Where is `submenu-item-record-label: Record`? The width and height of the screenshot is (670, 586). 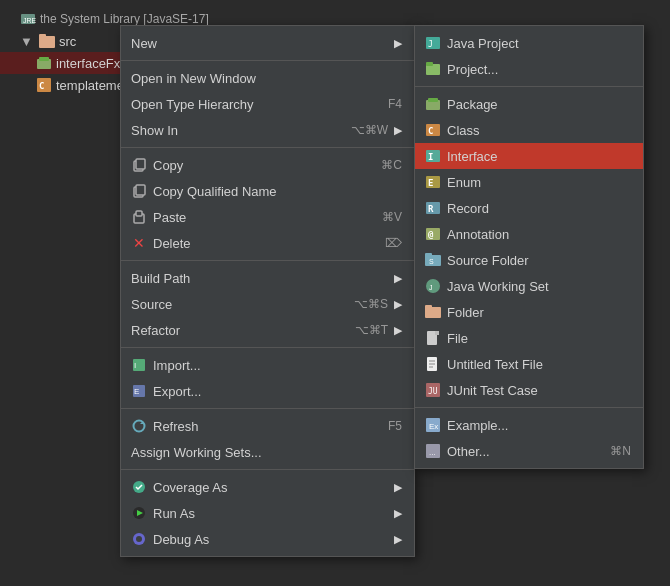 submenu-item-record-label: Record is located at coordinates (468, 208).